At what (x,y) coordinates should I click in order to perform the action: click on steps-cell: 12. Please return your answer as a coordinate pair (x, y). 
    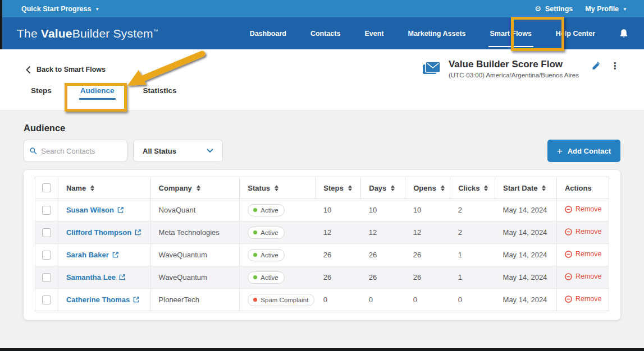
    Looking at the image, I should click on (338, 233).